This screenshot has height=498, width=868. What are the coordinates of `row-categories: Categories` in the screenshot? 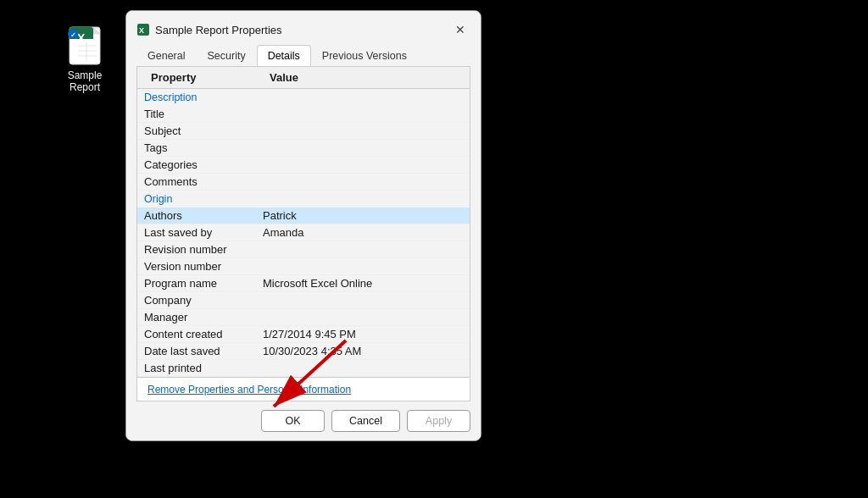 It's located at (303, 165).